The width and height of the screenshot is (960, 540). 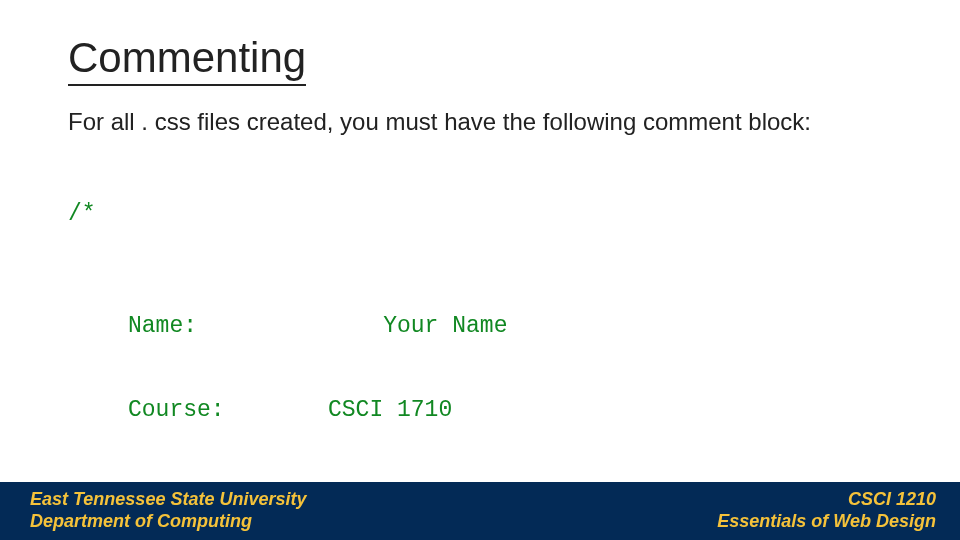 What do you see at coordinates (198, 410) in the screenshot?
I see `code-label: Course:` at bounding box center [198, 410].